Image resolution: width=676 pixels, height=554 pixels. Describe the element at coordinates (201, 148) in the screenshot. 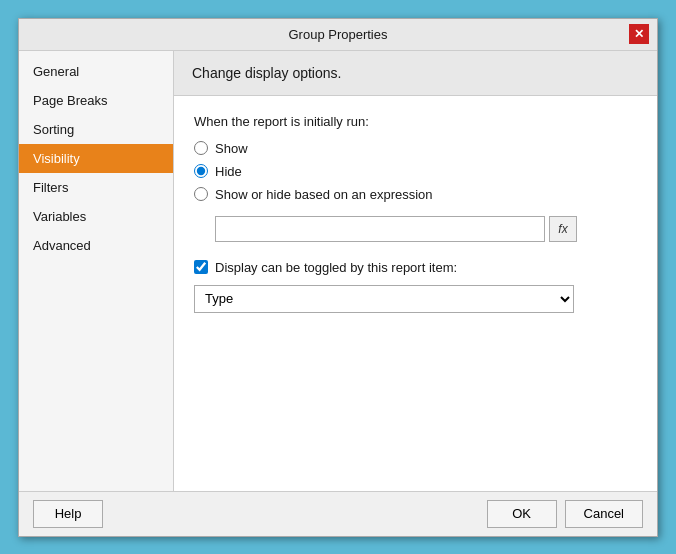

I see `radio-show` at that location.